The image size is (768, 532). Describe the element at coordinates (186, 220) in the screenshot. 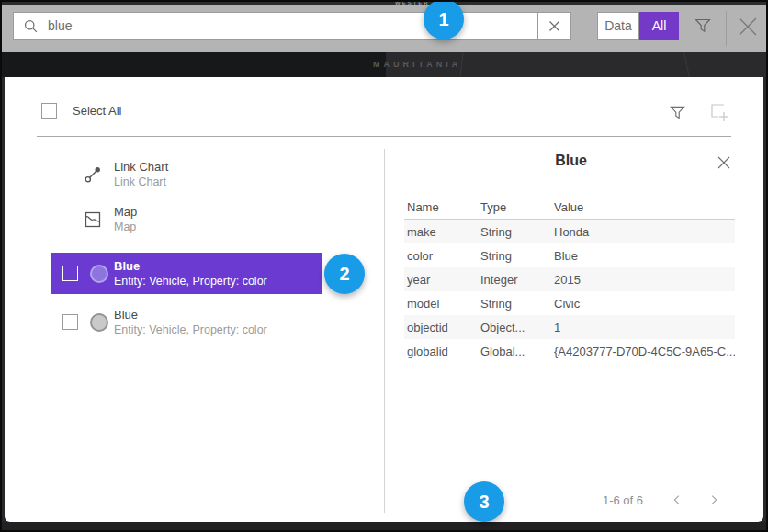

I see `result-item-map: Map Map` at that location.